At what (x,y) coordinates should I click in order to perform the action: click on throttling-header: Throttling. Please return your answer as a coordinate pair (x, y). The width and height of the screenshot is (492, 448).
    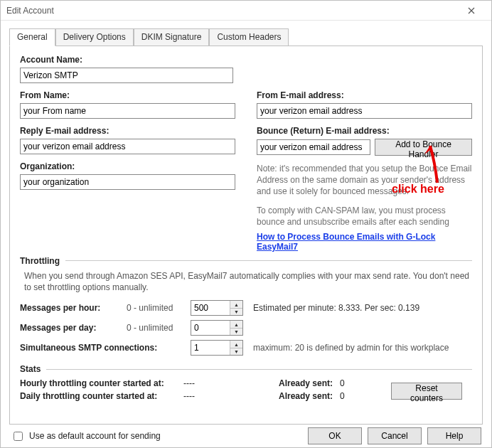
    Looking at the image, I should click on (246, 261).